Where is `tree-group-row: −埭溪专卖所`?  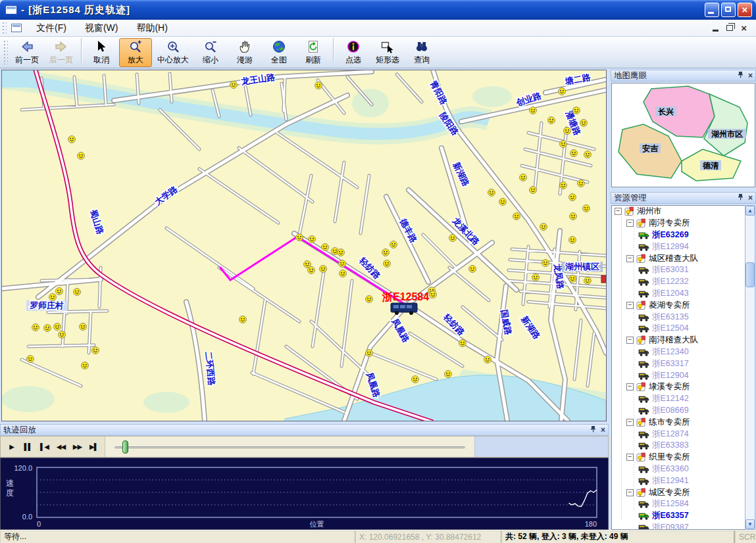 tree-group-row: −埭溪专卖所 is located at coordinates (678, 387).